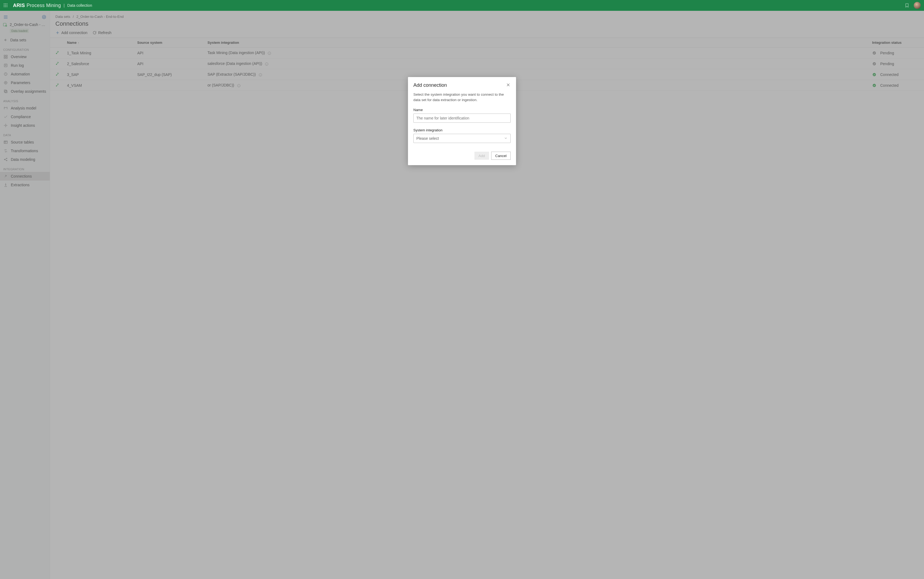 The height and width of the screenshot is (579, 924). What do you see at coordinates (462, 110) in the screenshot?
I see `name-field-label: Name` at bounding box center [462, 110].